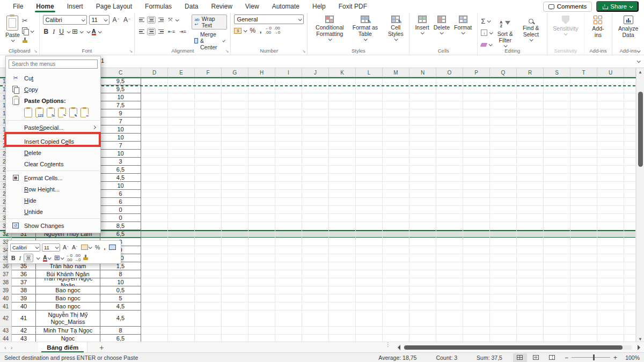 Image resolution: width=644 pixels, height=362 pixels. What do you see at coordinates (594, 357) in the screenshot?
I see `zoom-slider-thumb` at bounding box center [594, 357].